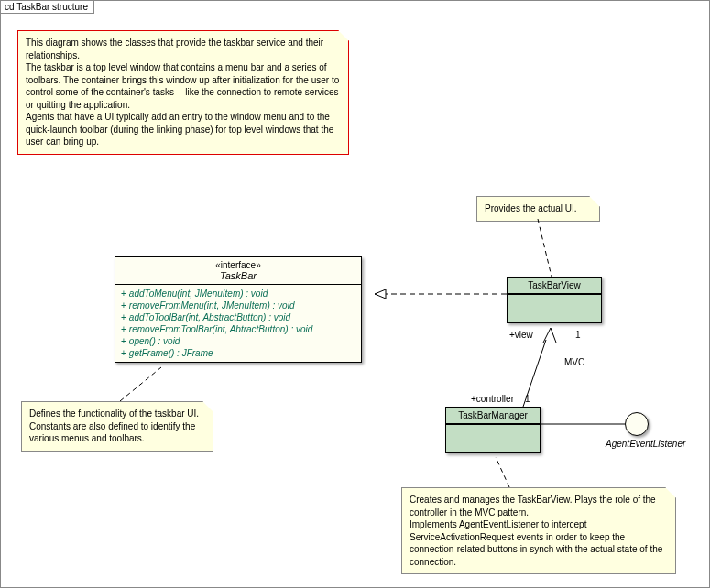  I want to click on frame-title: cd TaskBar structure, so click(48, 7).